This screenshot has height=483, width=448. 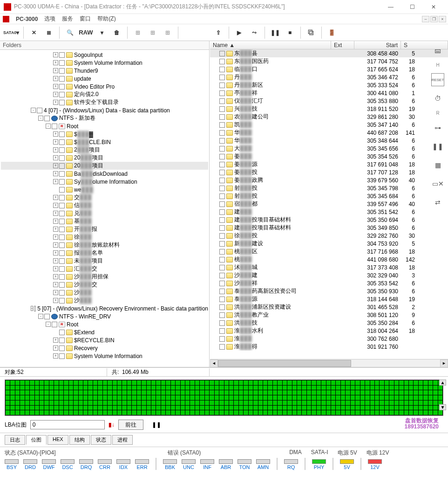 I want to click on table-row: 建███305 351 5426, so click(x=329, y=212).